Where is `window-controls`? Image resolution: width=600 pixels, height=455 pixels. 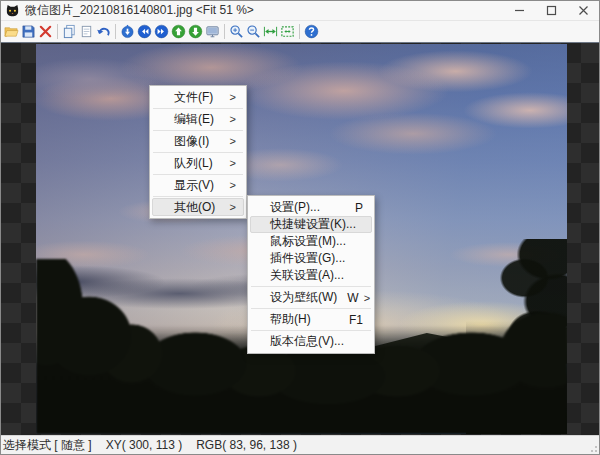 window-controls is located at coordinates (551, 10).